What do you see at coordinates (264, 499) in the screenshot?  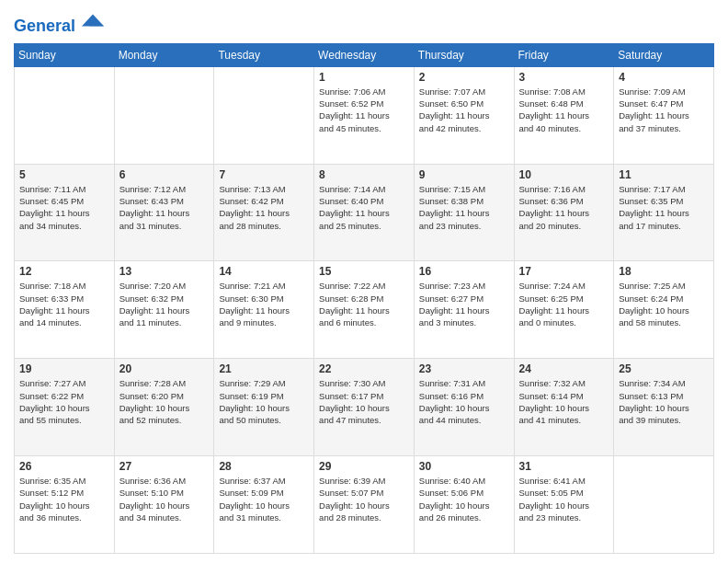 I see `day-info: Sunrise: 6:37 AM Sunset: 5:09 PM Dayligh…` at bounding box center [264, 499].